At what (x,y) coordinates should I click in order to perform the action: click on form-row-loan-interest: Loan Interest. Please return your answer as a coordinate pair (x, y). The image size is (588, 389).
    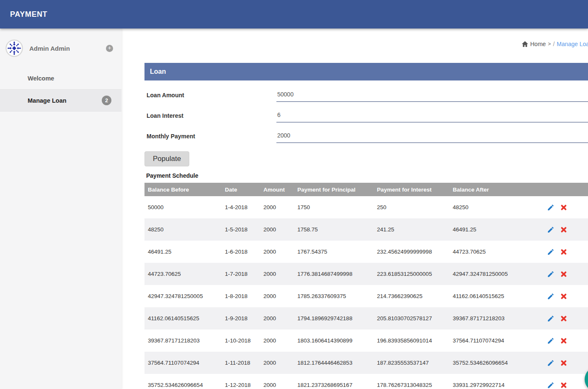
    Looking at the image, I should click on (366, 117).